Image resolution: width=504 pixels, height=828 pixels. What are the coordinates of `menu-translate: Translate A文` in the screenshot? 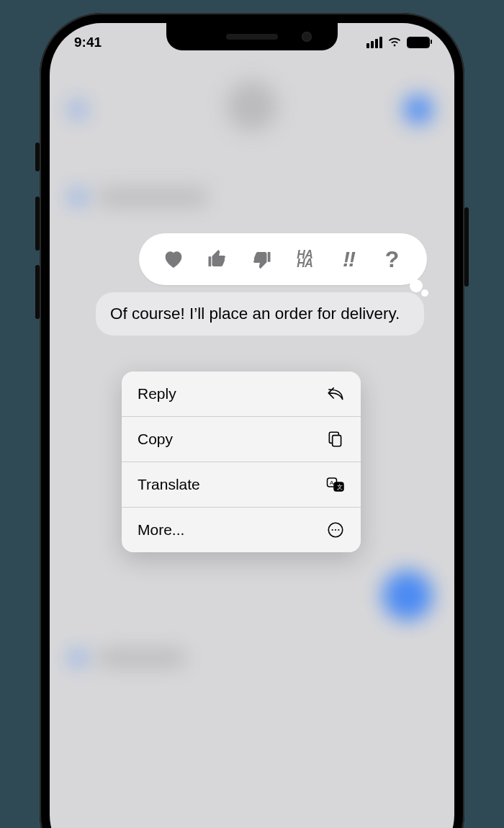 It's located at (241, 485).